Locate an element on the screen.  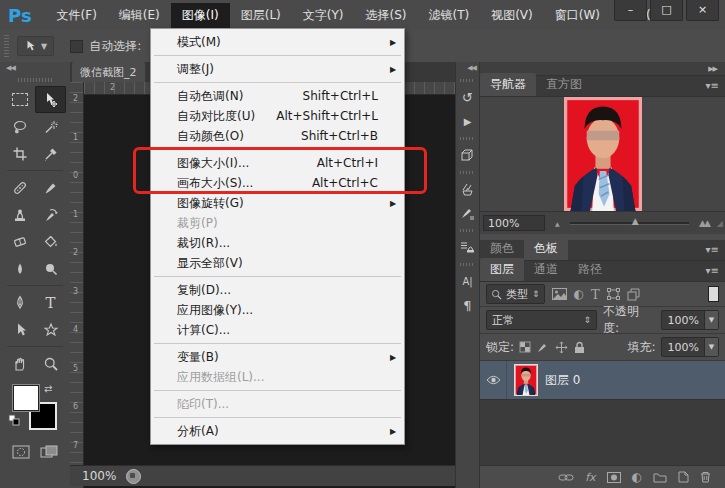
pen-tool is located at coordinates (20, 302).